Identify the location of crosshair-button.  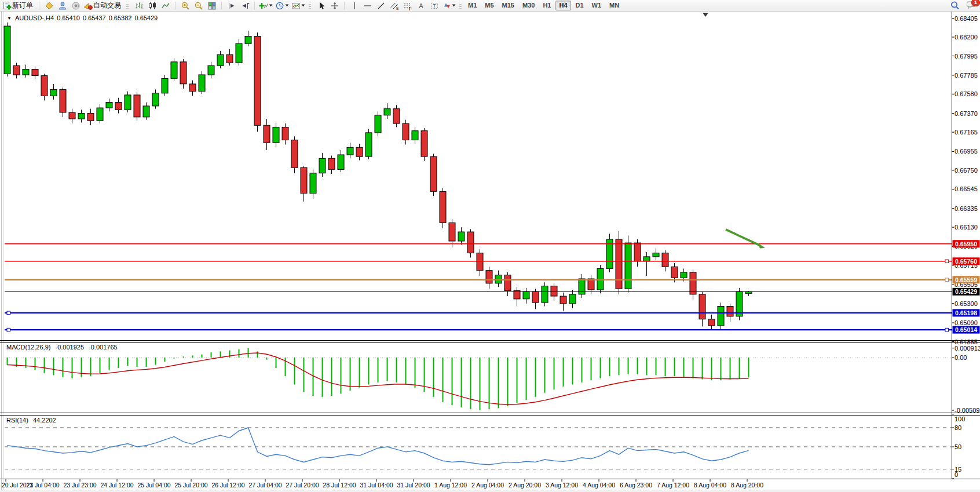
(335, 6).